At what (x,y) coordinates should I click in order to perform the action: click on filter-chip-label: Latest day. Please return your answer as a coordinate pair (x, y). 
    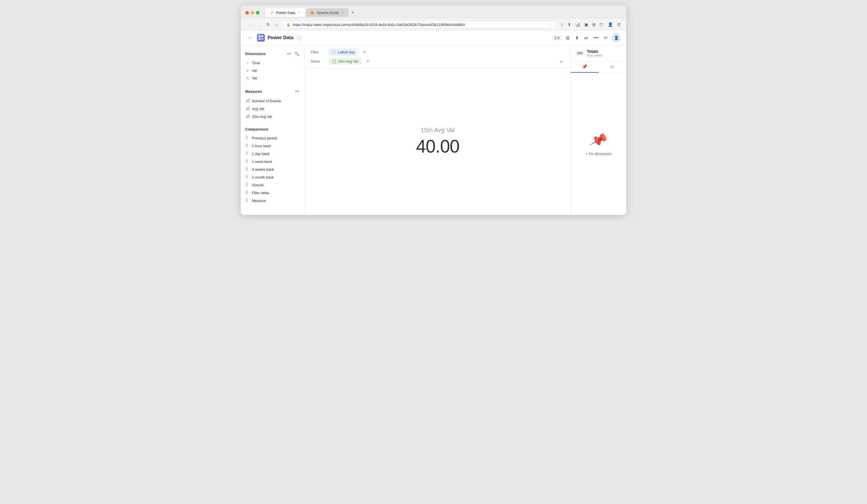
    Looking at the image, I should click on (346, 52).